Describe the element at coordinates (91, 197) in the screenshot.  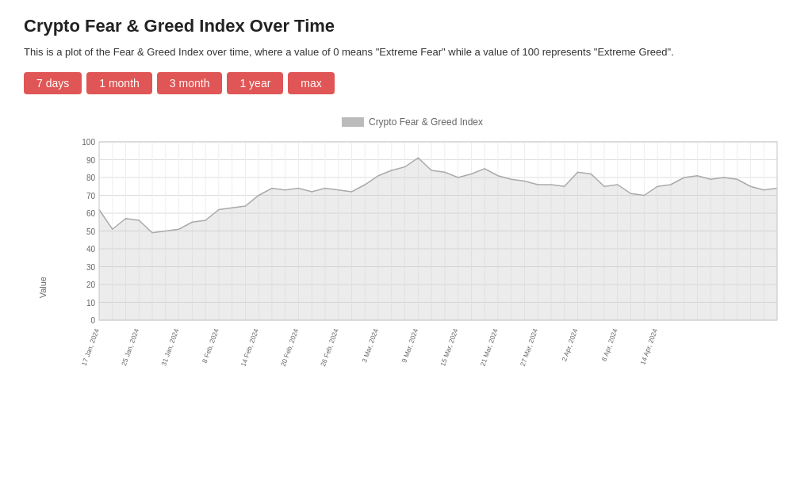
I see `svg-text: 70` at that location.